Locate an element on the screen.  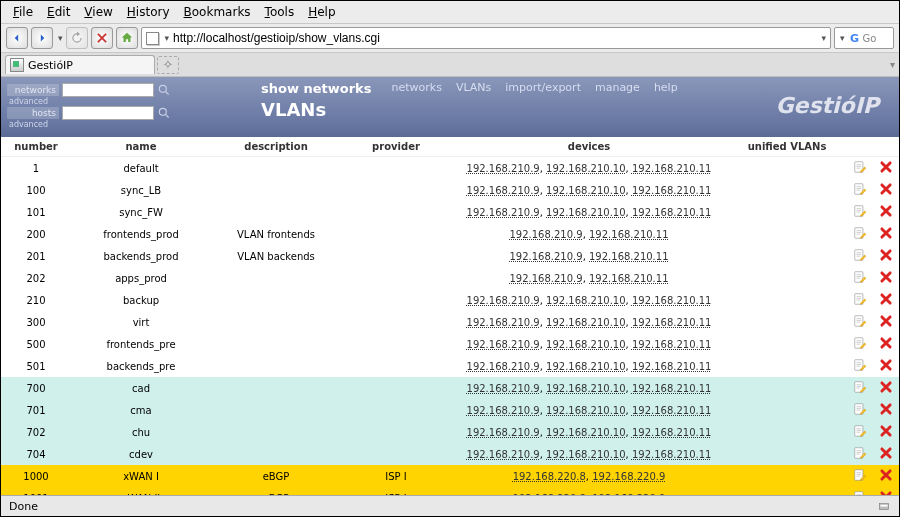
url-input is located at coordinates (494, 38).